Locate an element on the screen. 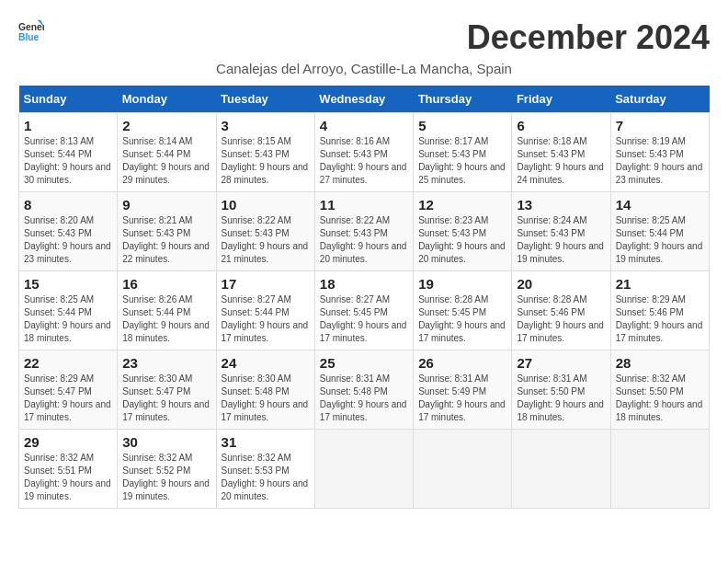 Image resolution: width=728 pixels, height=563 pixels. calendar-cell: 23 Sunrise: 8:30 AMSunset: 5:47 PMDaylig… is located at coordinates (167, 390).